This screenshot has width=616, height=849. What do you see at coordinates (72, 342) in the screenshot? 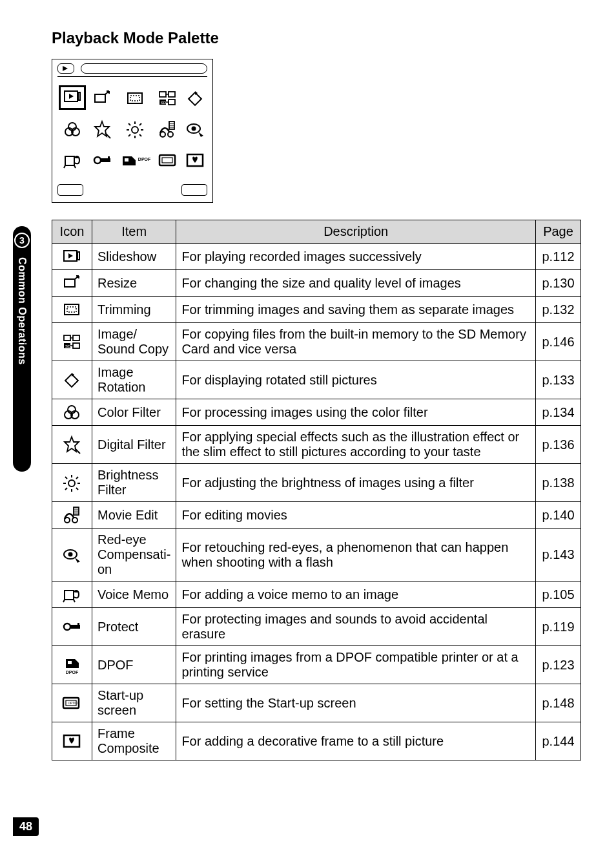
I see `image-sound-copy-icon` at bounding box center [72, 342].